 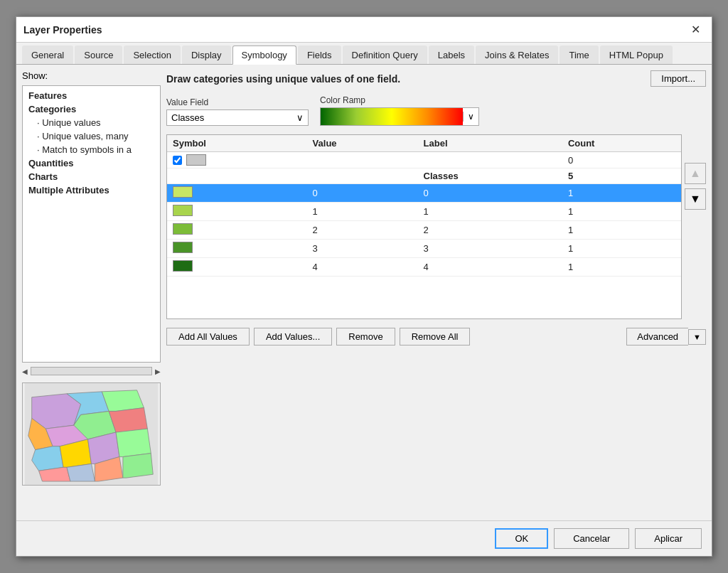 I want to click on tab-symbology: Symbology, so click(x=264, y=55).